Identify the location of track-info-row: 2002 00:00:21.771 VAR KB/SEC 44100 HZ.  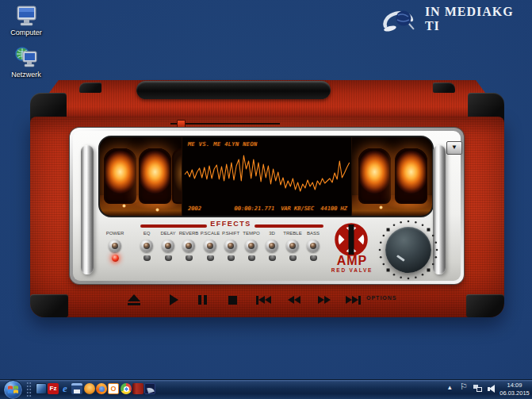
(268, 209).